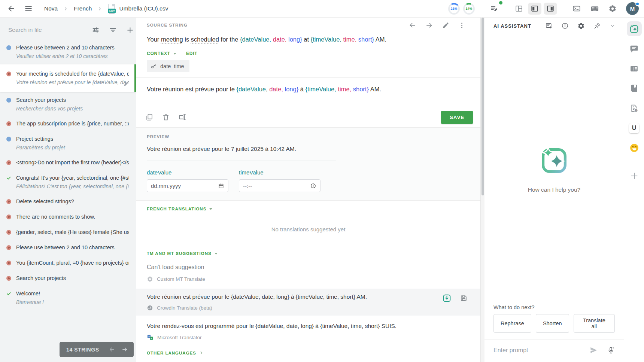  Describe the element at coordinates (634, 176) in the screenshot. I see `add-app-button` at that location.